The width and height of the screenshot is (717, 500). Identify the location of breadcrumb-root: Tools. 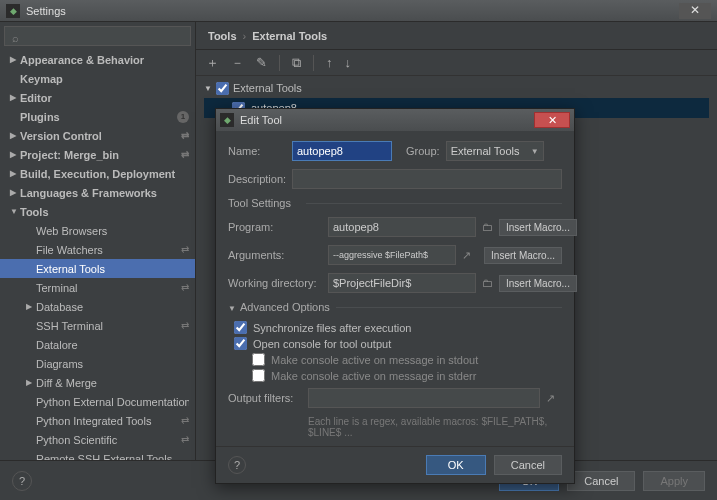
(222, 36).